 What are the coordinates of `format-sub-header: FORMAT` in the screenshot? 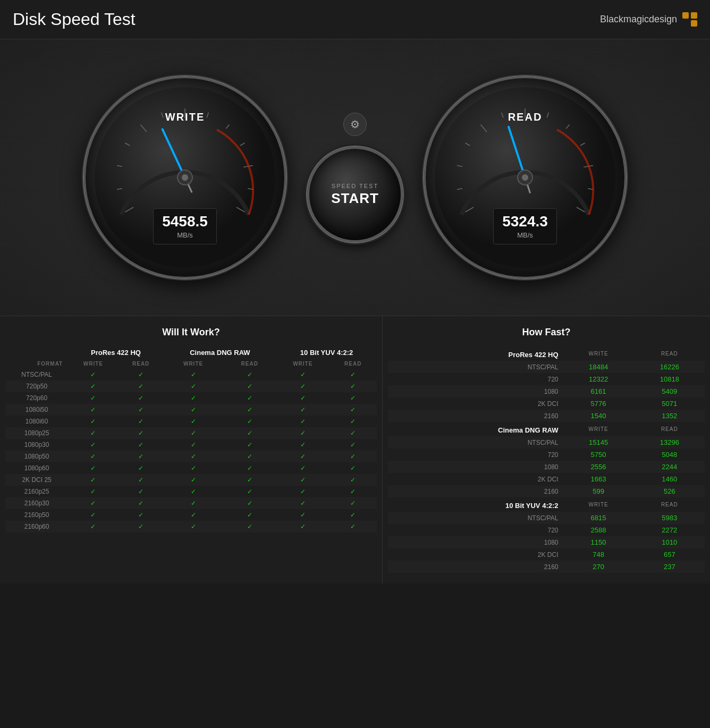 It's located at (37, 363).